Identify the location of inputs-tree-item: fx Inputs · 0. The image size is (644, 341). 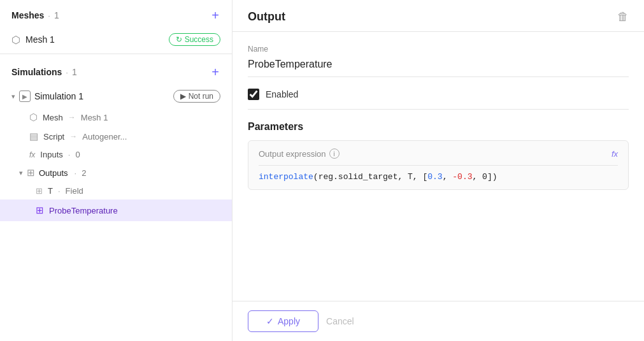
(116, 154).